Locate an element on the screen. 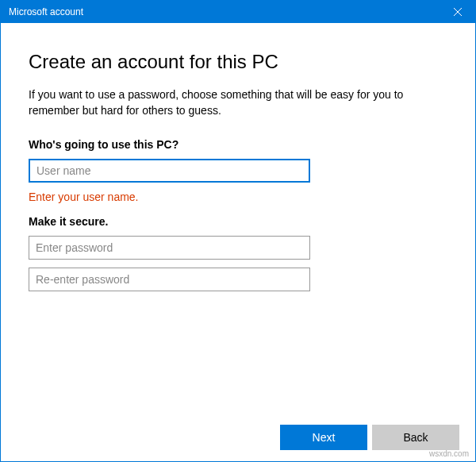 The height and width of the screenshot is (462, 476). page-description: If you want to use a password, choose so… is located at coordinates (238, 103).